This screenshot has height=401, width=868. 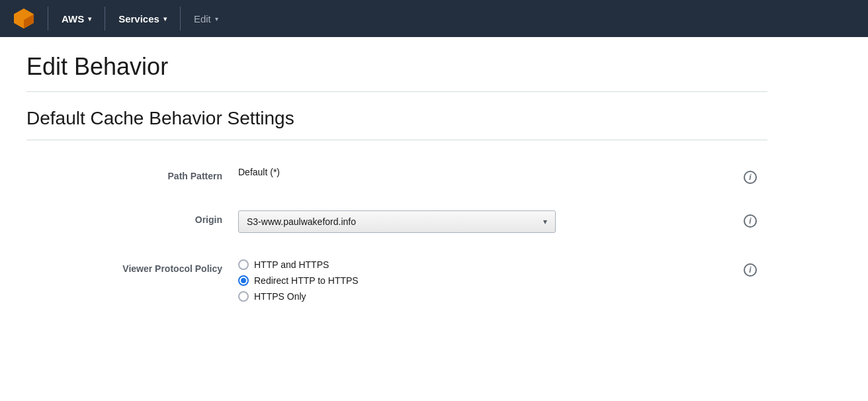 What do you see at coordinates (77, 19) in the screenshot?
I see `nav-item-aws: AWS ▾` at bounding box center [77, 19].